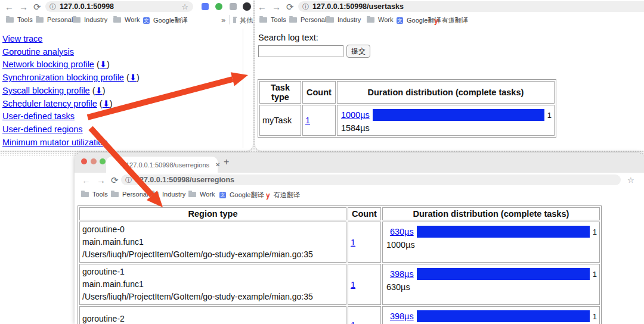 The width and height of the screenshot is (644, 324). Describe the element at coordinates (119, 7) in the screenshot. I see `address-bar: ⓘ 127.0.0.1:50998 ☆` at that location.